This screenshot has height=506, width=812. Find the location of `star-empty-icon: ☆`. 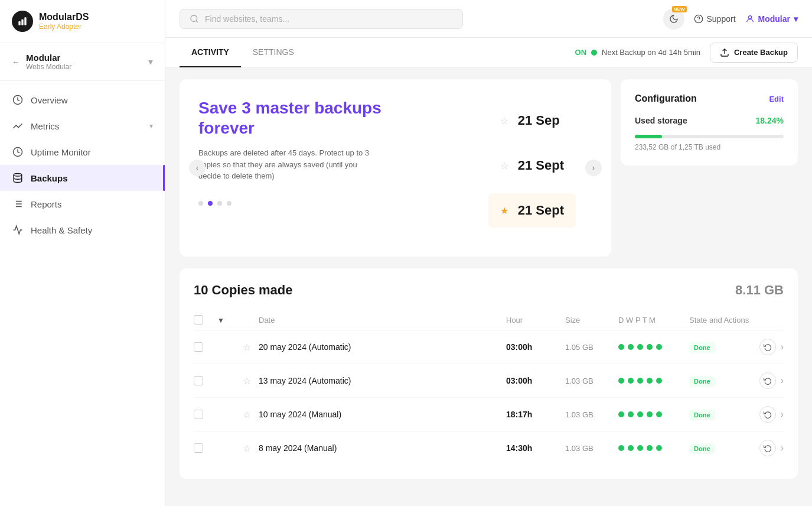

star-empty-icon: ☆ is located at coordinates (504, 121).